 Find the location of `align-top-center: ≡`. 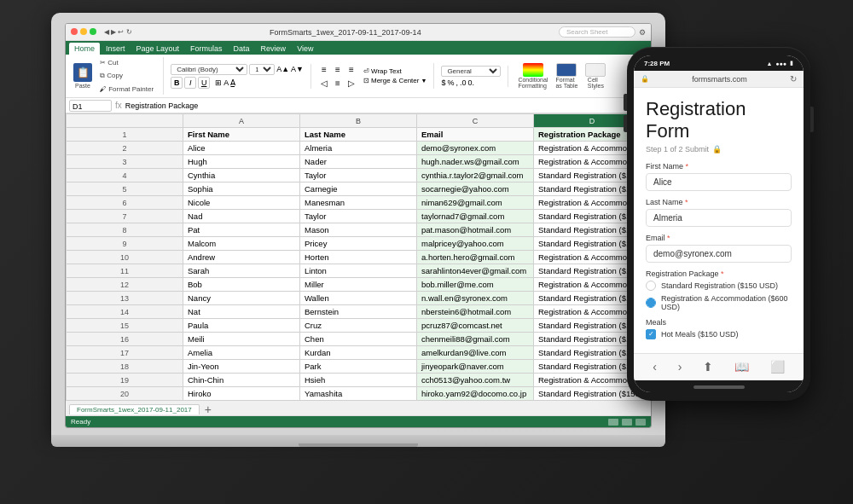

align-top-center: ≡ is located at coordinates (338, 69).